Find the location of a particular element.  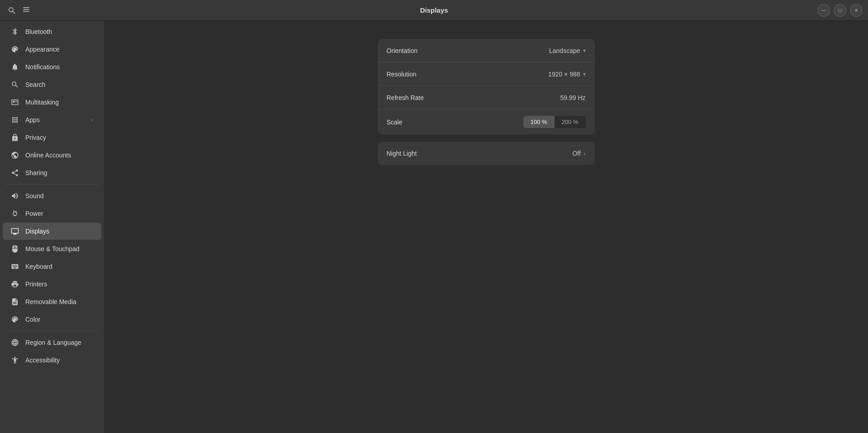

orientation-value-container: Landscape ▾ is located at coordinates (567, 51).